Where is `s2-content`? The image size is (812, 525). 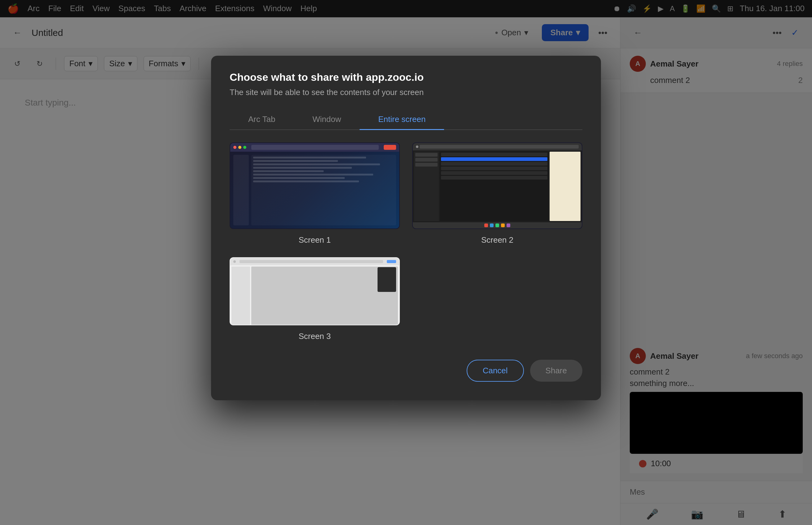
s2-content is located at coordinates (497, 186).